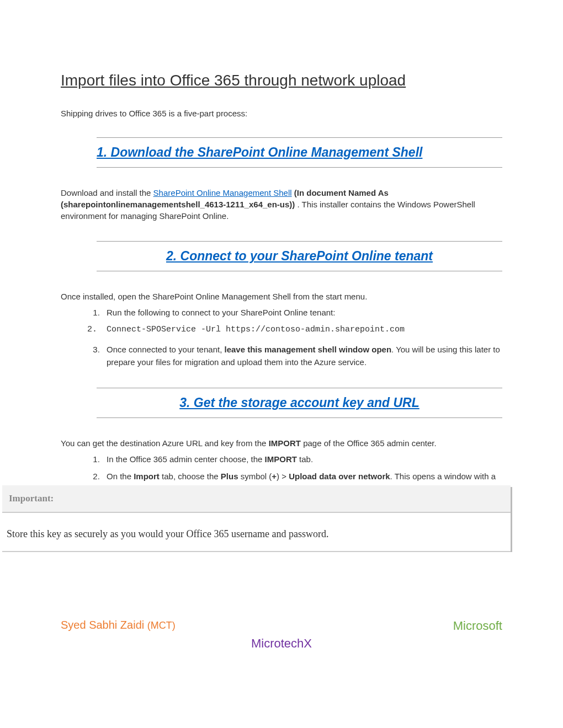 The height and width of the screenshot is (728, 563). What do you see at coordinates (282, 635) in the screenshot?
I see `footer: Syed Sabhi Zaidi (MCT) Microsoft Microte…` at bounding box center [282, 635].